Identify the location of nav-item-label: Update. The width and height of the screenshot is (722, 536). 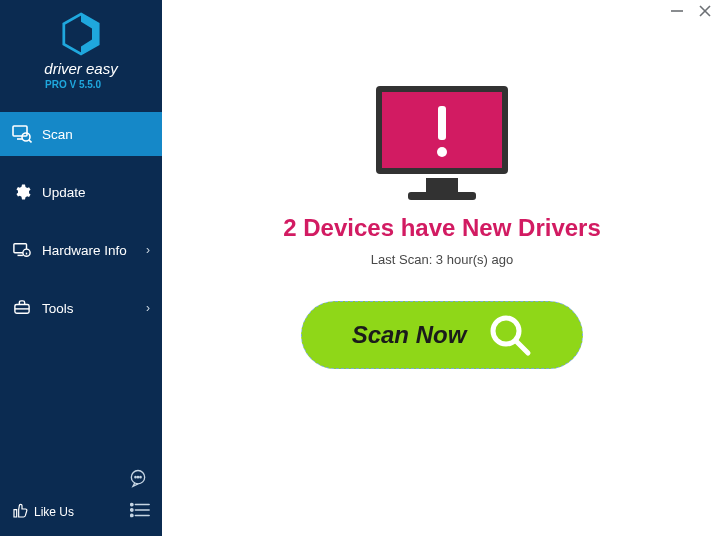
(64, 192).